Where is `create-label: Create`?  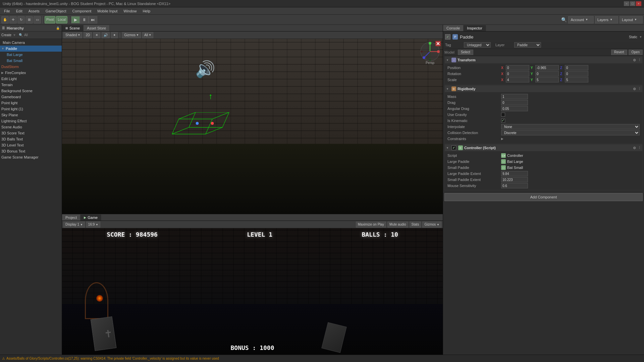
create-label: Create is located at coordinates (6, 35).